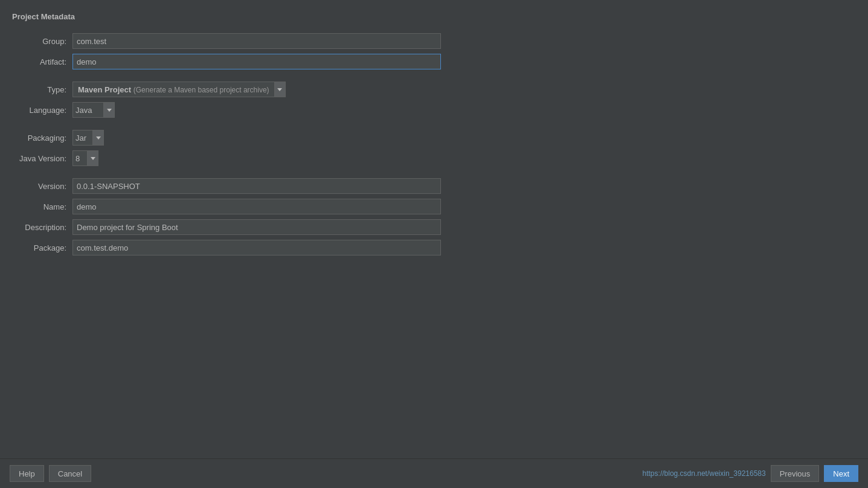 The image size is (868, 488). What do you see at coordinates (434, 62) in the screenshot?
I see `artifact-row: Artifact:` at bounding box center [434, 62].